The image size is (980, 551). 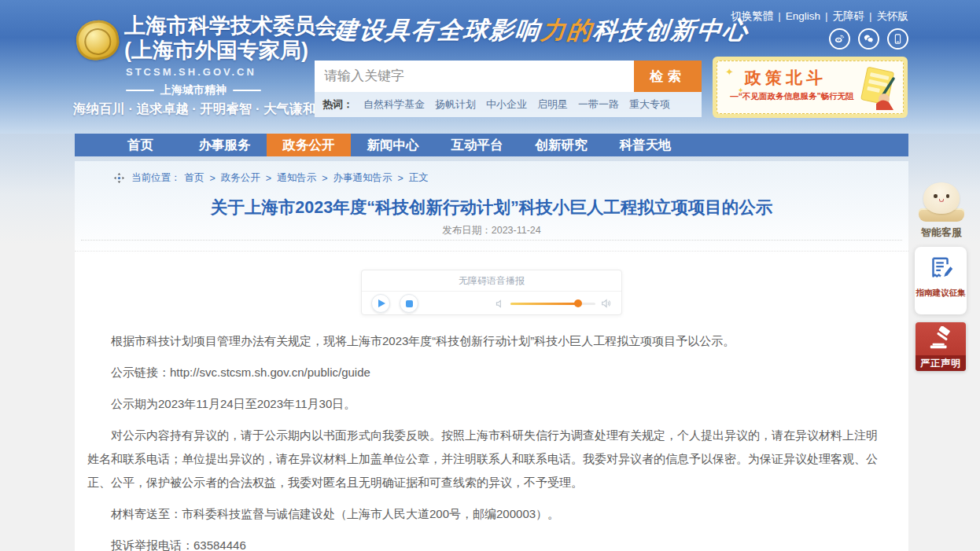 What do you see at coordinates (492, 145) in the screenshot?
I see `main-nav: 首页 办事服务 政务公开 新闻中心 互动平台 创新研究 科普天地` at bounding box center [492, 145].